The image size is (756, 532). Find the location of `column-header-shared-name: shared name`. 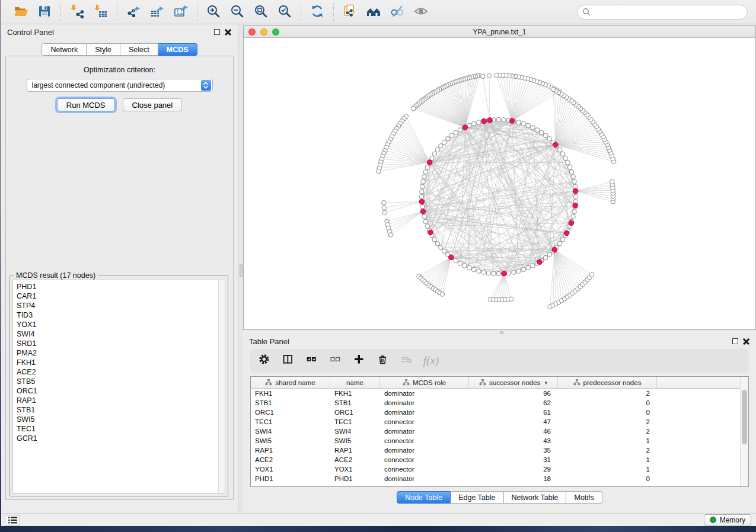

column-header-shared-name: shared name is located at coordinates (291, 383).